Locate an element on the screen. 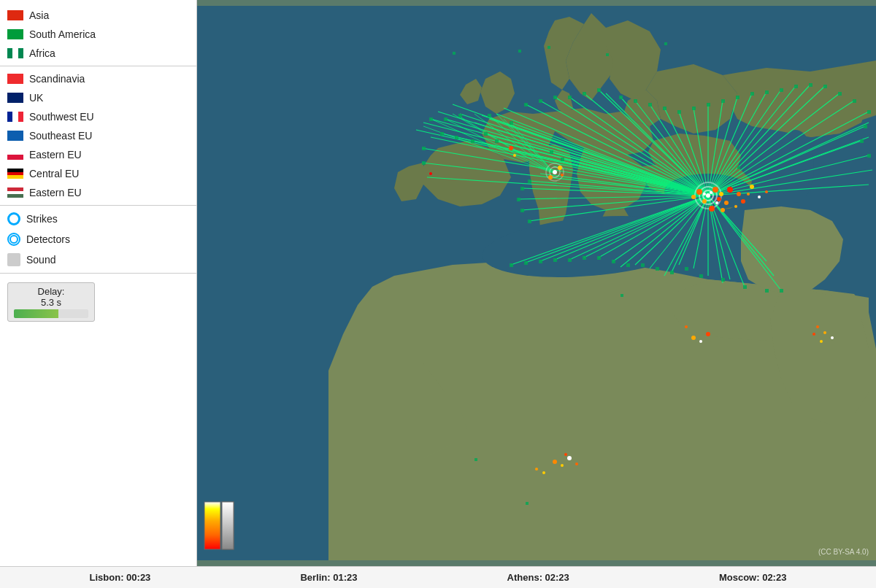  sidebar-item-southwest-eu: Southwest EU is located at coordinates (98, 117).